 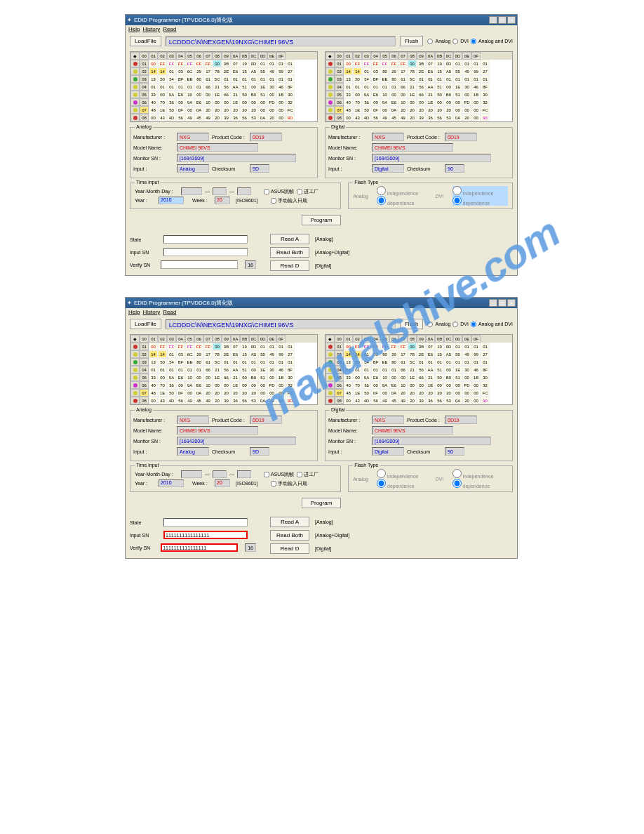 I want to click on week-lbl: Week :, so click(x=202, y=201).